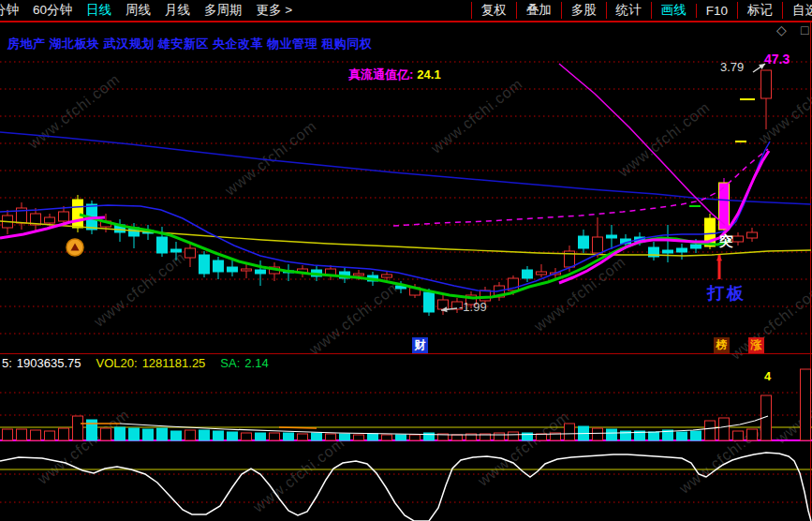 This screenshot has width=812, height=521. Describe the element at coordinates (805, 30) in the screenshot. I see `square-draw-icon: □` at that location.